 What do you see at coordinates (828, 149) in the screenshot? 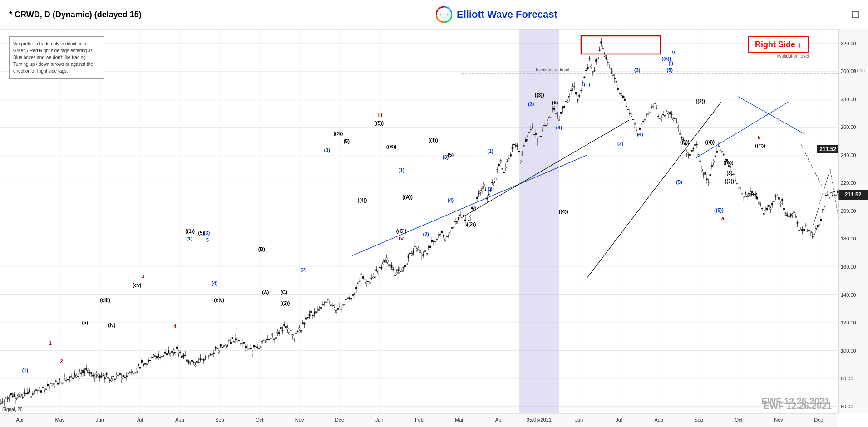
I see `current-price-value: 211.52` at bounding box center [828, 149].